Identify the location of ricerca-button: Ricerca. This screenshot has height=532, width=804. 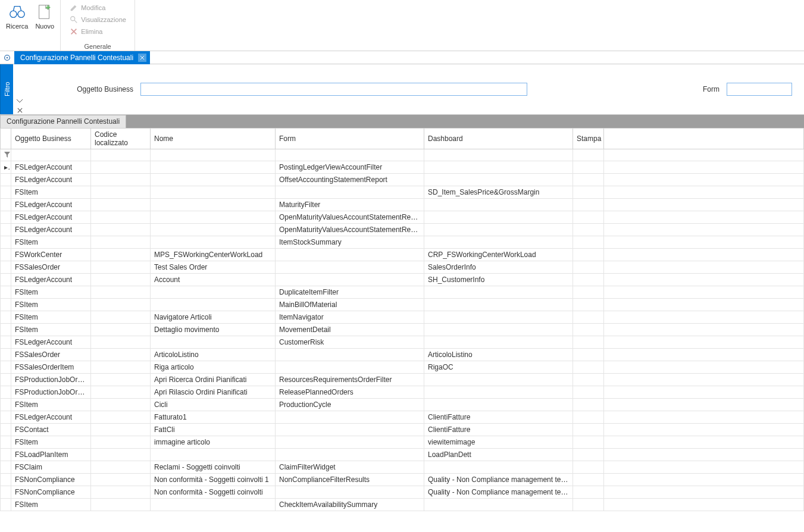
(17, 16).